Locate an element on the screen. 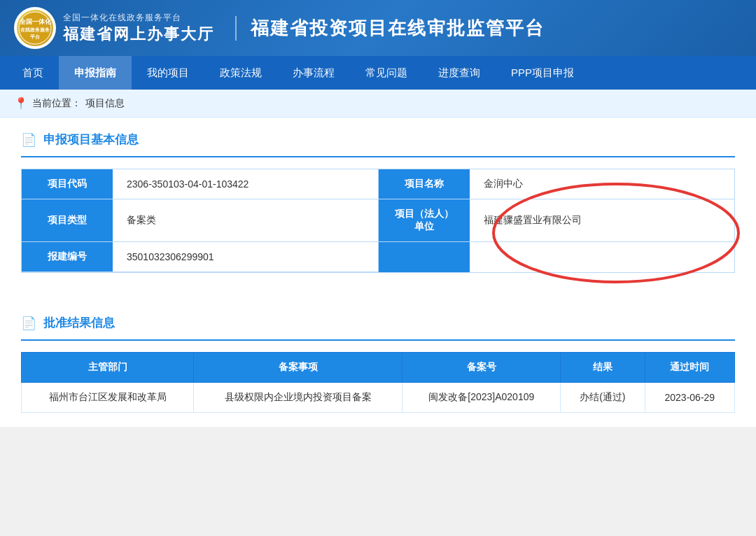 The image size is (756, 536). value-legal-unit: 福建骤盛置业有限公司 is located at coordinates (602, 220).